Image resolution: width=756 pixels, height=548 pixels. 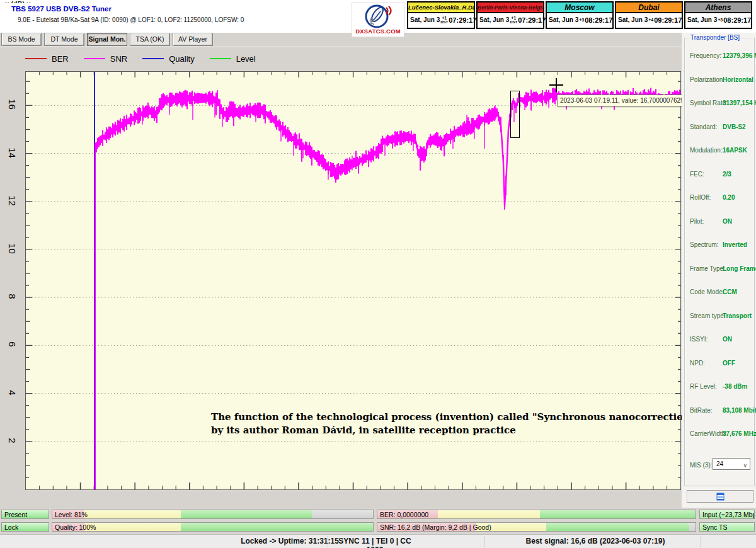 What do you see at coordinates (71, 515) in the screenshot?
I see `meter-label: Level: 81%` at bounding box center [71, 515].